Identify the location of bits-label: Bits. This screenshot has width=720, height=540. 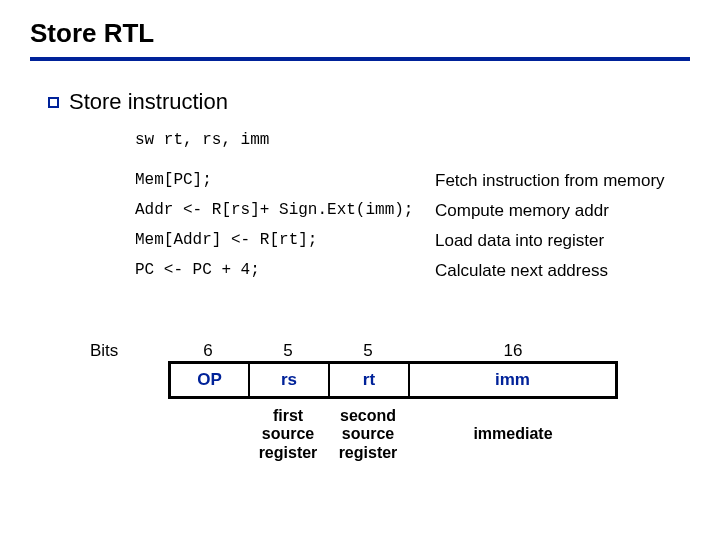
(129, 351).